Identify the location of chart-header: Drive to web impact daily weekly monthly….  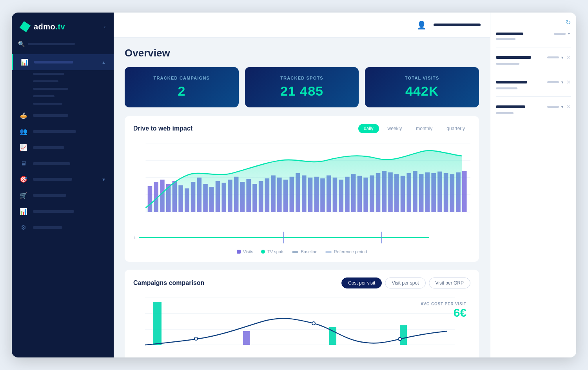
(302, 129).